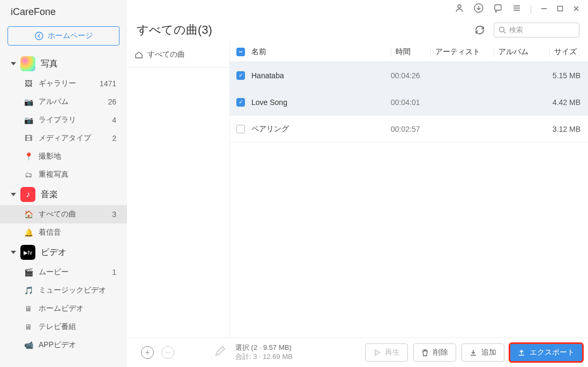 The width and height of the screenshot is (588, 367). Describe the element at coordinates (377, 353) in the screenshot. I see `play-icon` at that location.